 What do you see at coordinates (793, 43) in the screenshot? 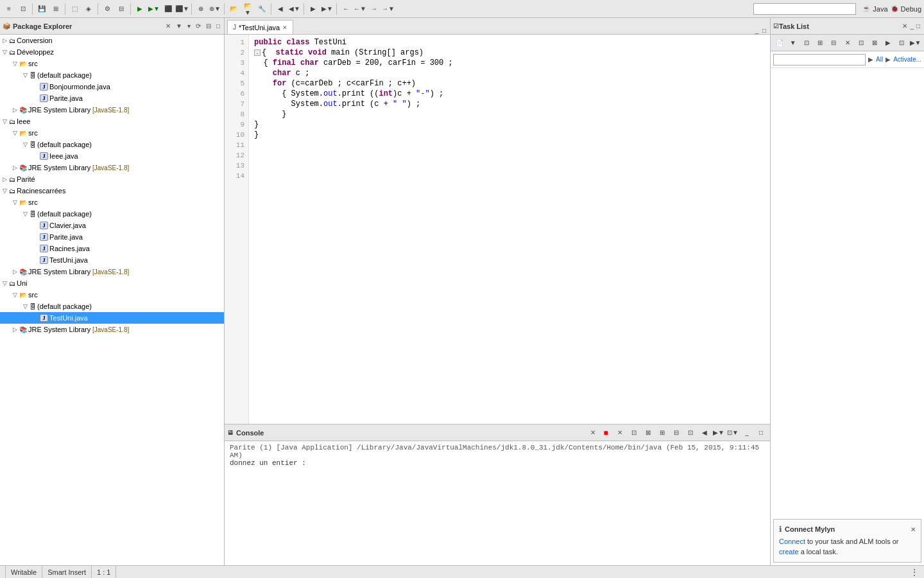
I see `task-btn-1: ▼` at bounding box center [793, 43].